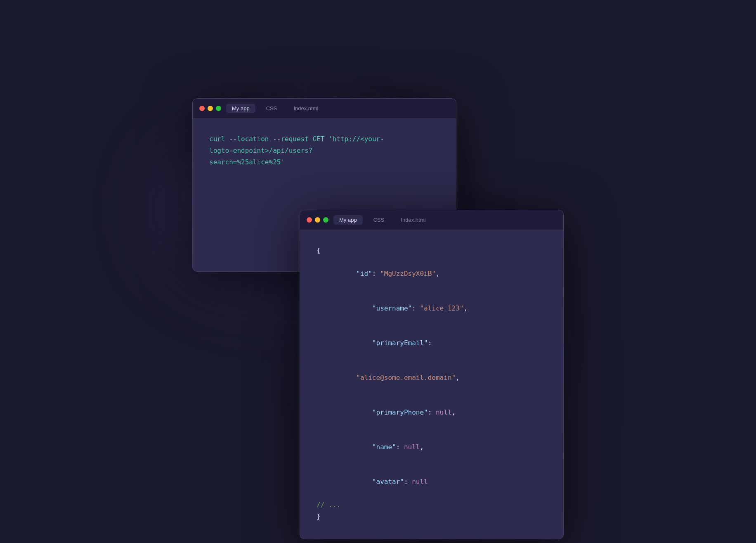  Describe the element at coordinates (432, 505) in the screenshot. I see `json-comment-line: // ...` at that location.